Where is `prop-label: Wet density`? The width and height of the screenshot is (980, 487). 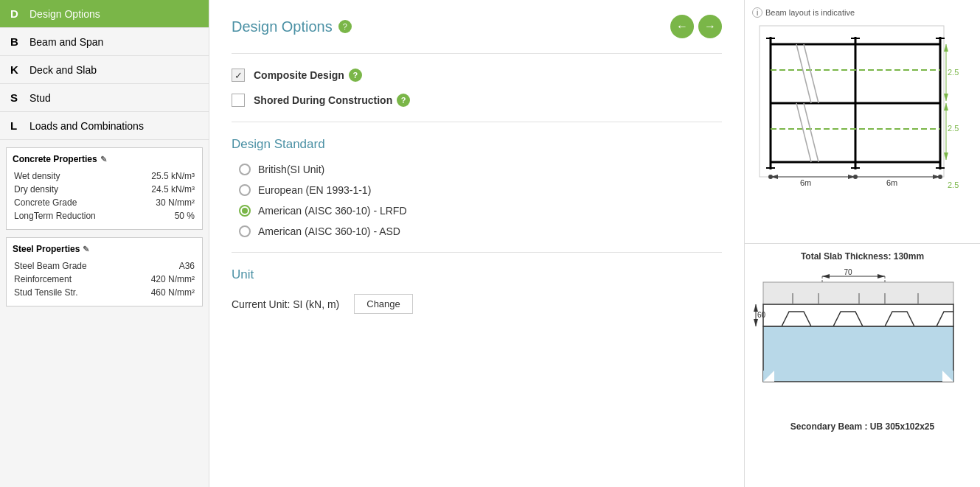
prop-label: Wet density is located at coordinates (72, 176).